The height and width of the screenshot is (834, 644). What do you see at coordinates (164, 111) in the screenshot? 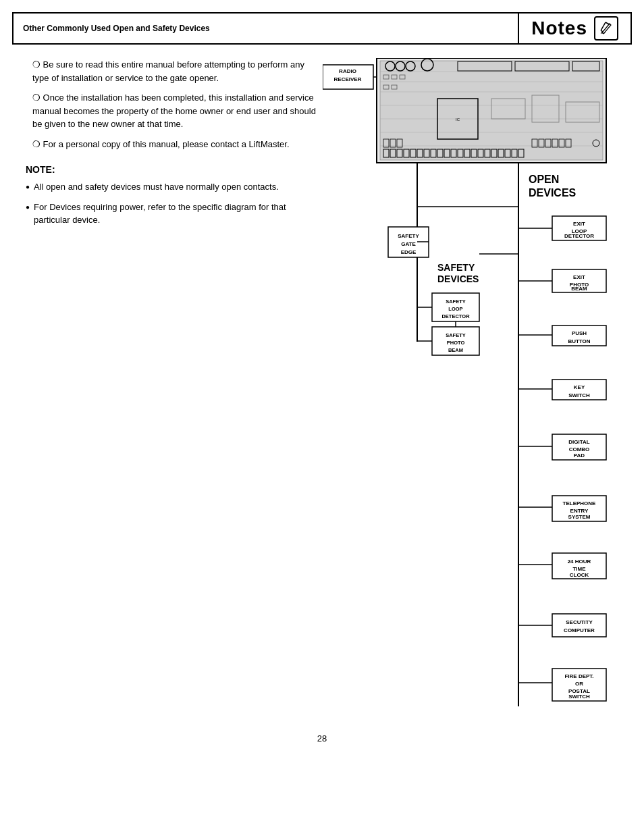
I see `intro-para-2: ❍ Once the installation has been complet…` at bounding box center [164, 111].